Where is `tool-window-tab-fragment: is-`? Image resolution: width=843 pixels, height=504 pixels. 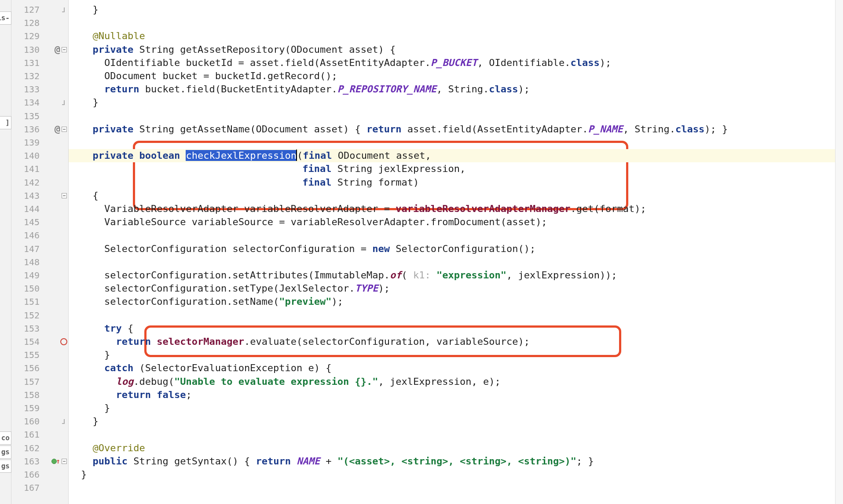
tool-window-tab-fragment: is- is located at coordinates (6, 18).